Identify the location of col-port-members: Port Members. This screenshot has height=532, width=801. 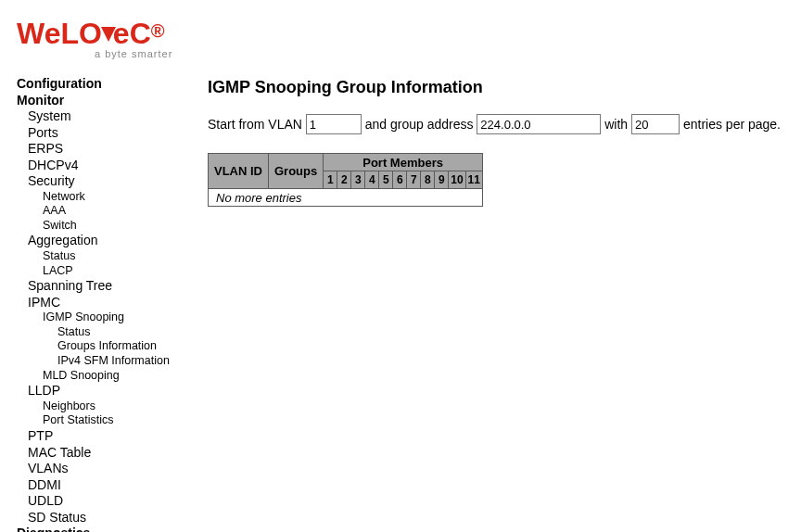
(403, 163).